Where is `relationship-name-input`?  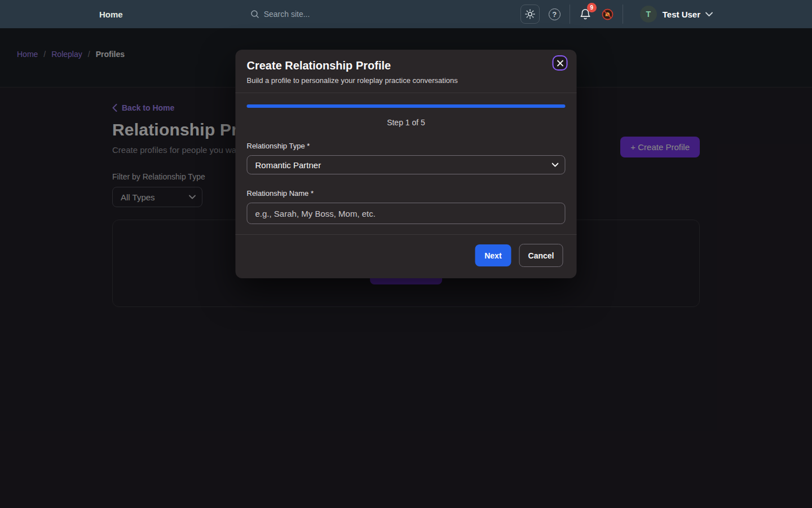
relationship-name-input is located at coordinates (406, 213).